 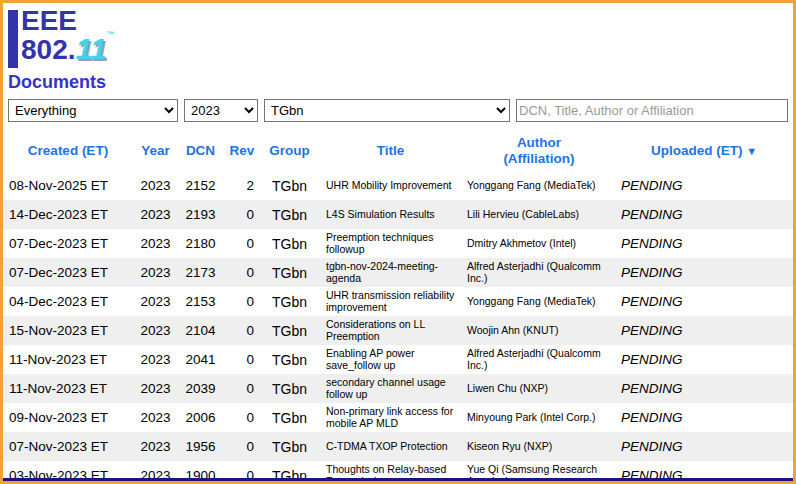 What do you see at coordinates (221, 110) in the screenshot?
I see `year-select: 2023` at bounding box center [221, 110].